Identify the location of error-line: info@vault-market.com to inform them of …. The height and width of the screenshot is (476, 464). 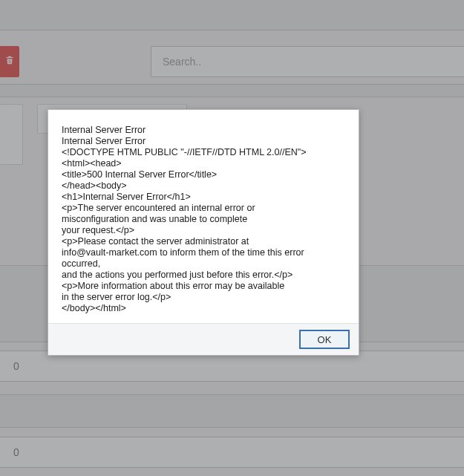
(203, 258).